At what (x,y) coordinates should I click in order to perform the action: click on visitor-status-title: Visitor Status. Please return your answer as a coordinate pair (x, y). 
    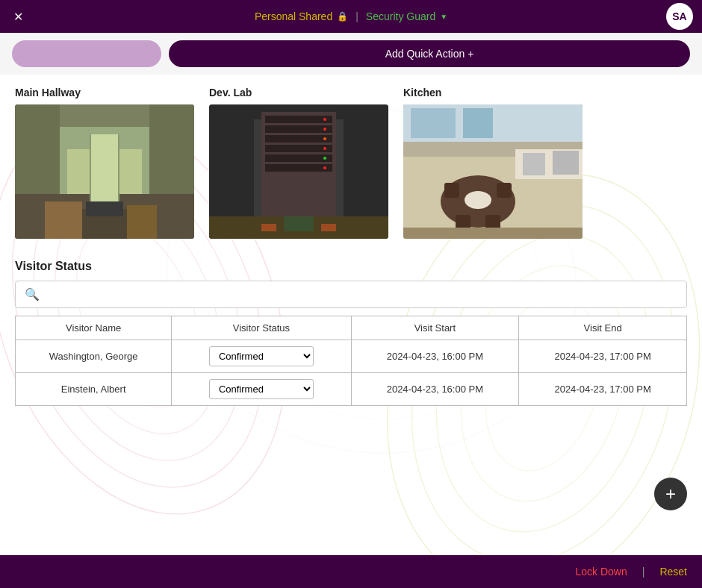
    Looking at the image, I should click on (351, 266).